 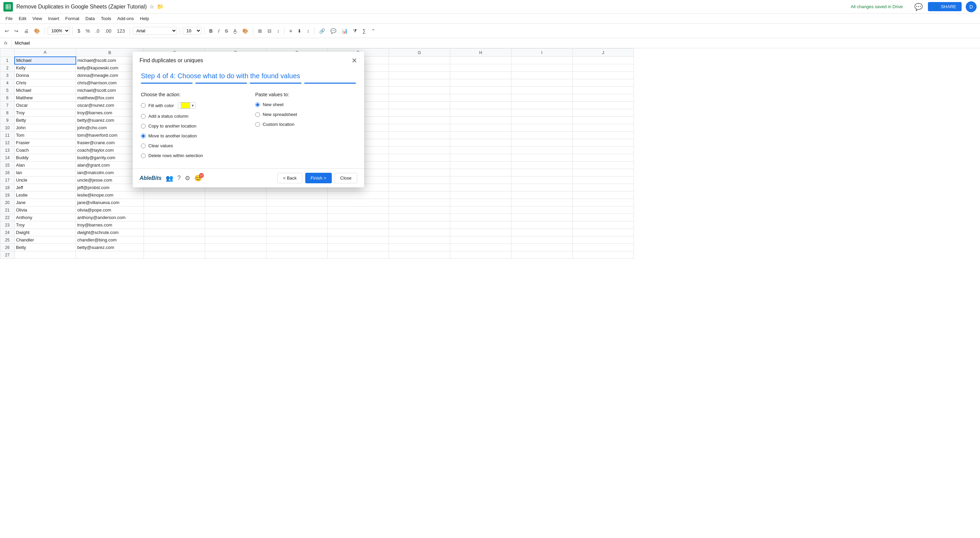 I want to click on formula-bar: fx, so click(x=490, y=43).